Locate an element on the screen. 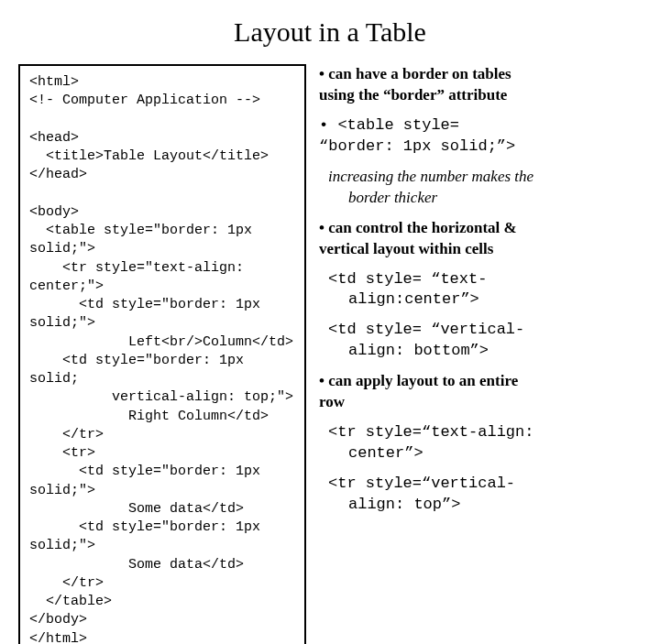  code-line: center”> is located at coordinates (376, 453).